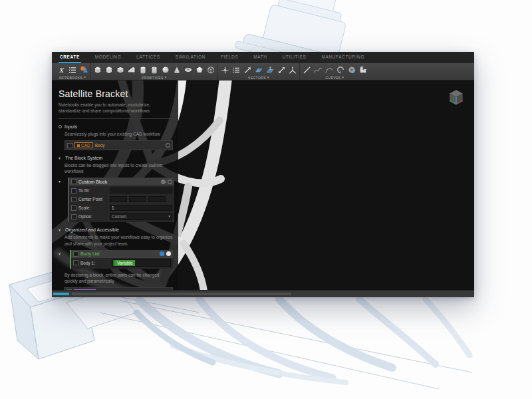 The height and width of the screenshot is (399, 532). I want to click on body-list-header: Body List, so click(122, 254).